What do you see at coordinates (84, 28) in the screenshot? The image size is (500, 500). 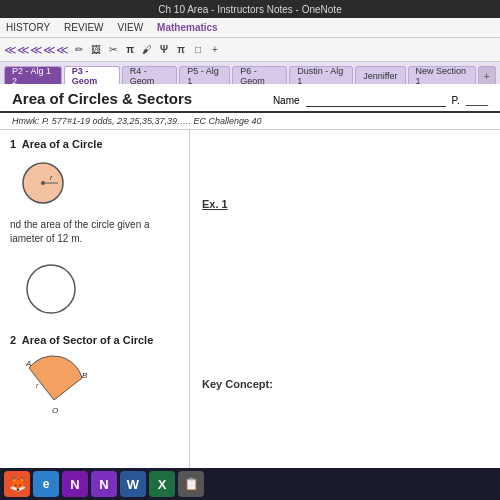 I see `menu-review: REVIEW` at bounding box center [84, 28].